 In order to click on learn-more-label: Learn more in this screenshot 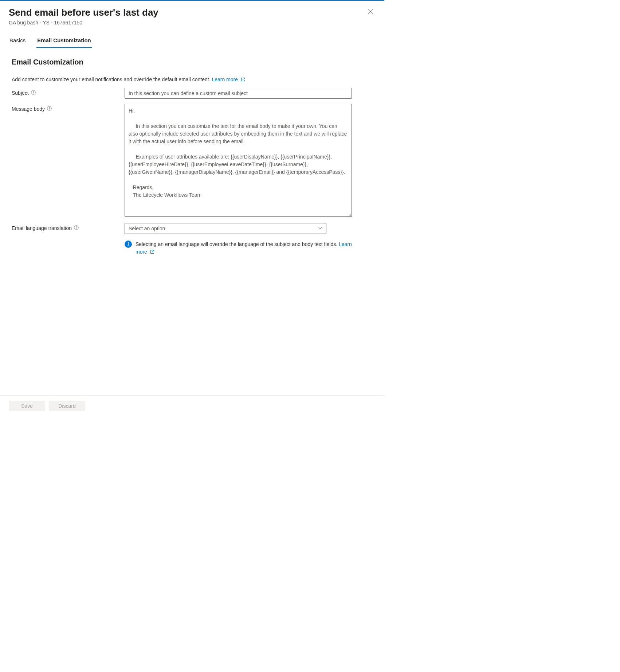, I will do `click(225, 79)`.